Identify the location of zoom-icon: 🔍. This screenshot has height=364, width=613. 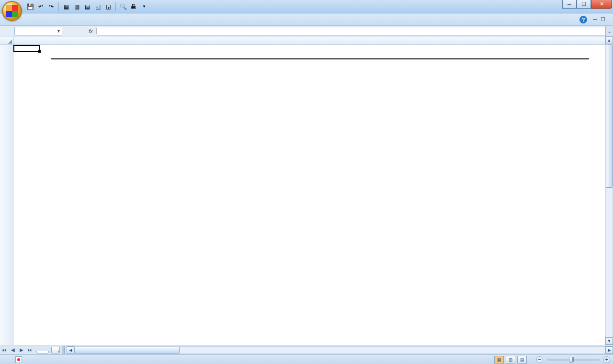
(123, 7).